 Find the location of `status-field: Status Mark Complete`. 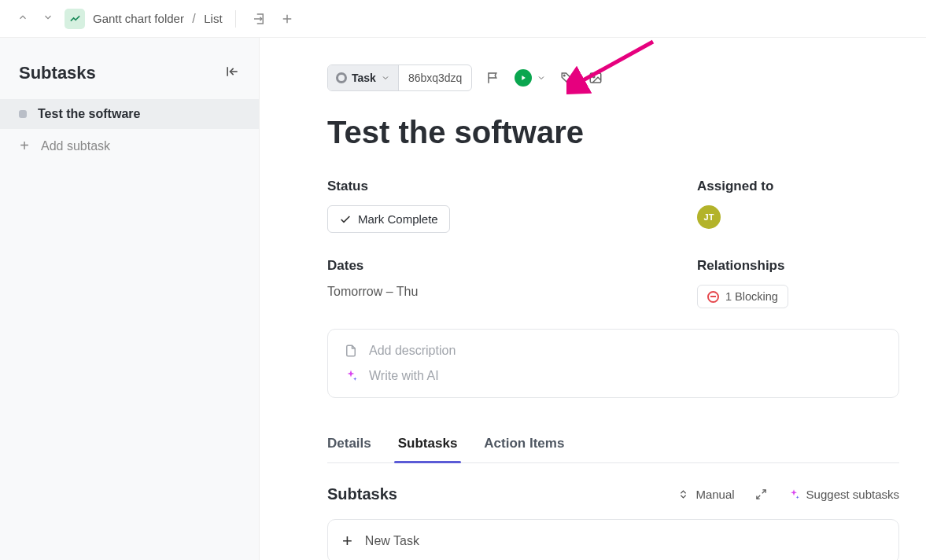

status-field: Status Mark Complete is located at coordinates (477, 206).